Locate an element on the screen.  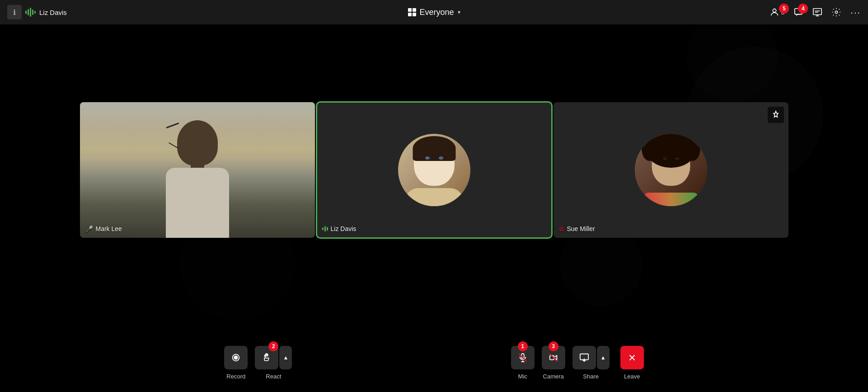
person-icon is located at coordinates (774, 12).